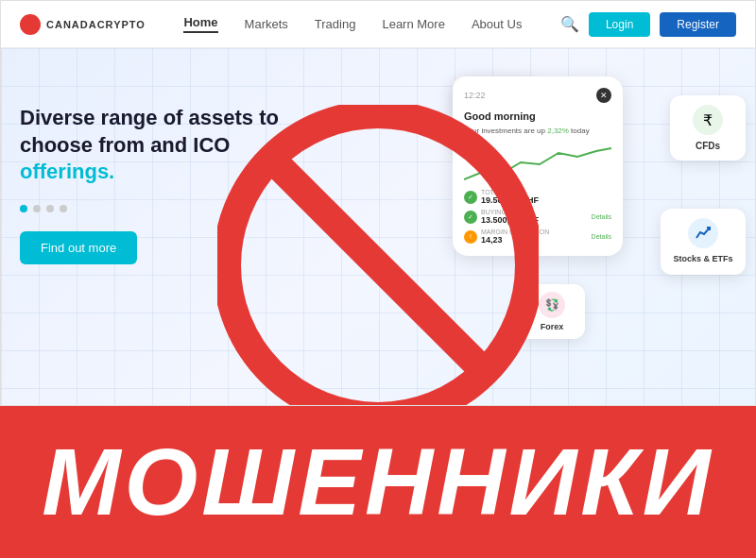 Image resolution: width=756 pixels, height=558 pixels. What do you see at coordinates (538, 130) in the screenshot?
I see `phone-subtext: Your investments are up 2,32% today` at bounding box center [538, 130].